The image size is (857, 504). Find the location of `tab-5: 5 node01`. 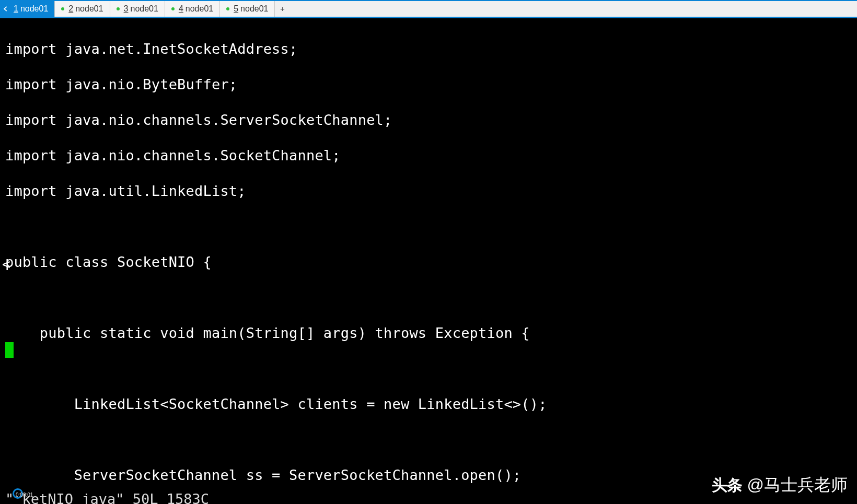

tab-5: 5 node01 is located at coordinates (248, 9).